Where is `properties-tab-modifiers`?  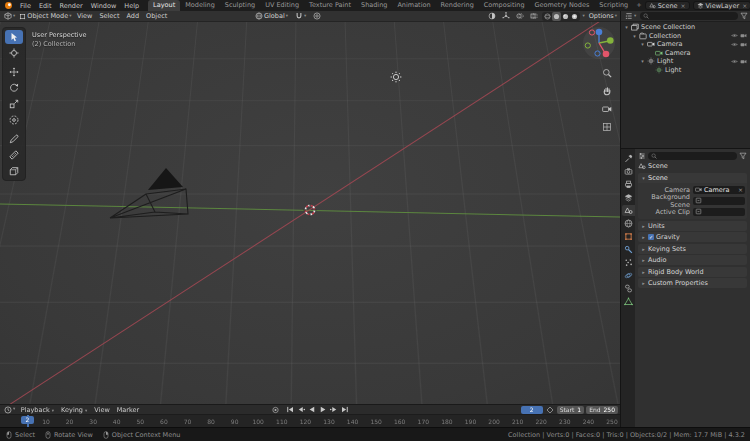
properties-tab-modifiers is located at coordinates (628, 250).